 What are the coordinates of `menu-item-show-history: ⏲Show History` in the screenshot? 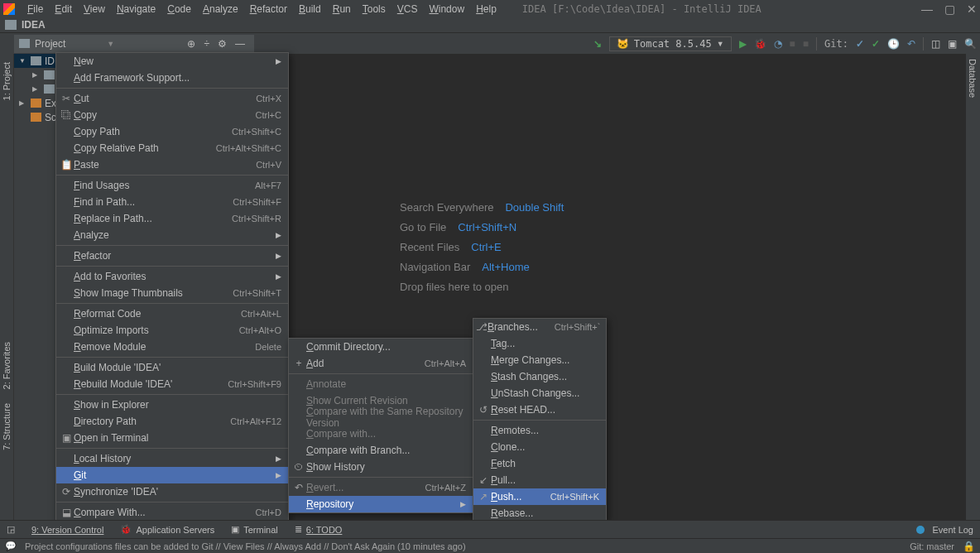 It's located at (381, 467).